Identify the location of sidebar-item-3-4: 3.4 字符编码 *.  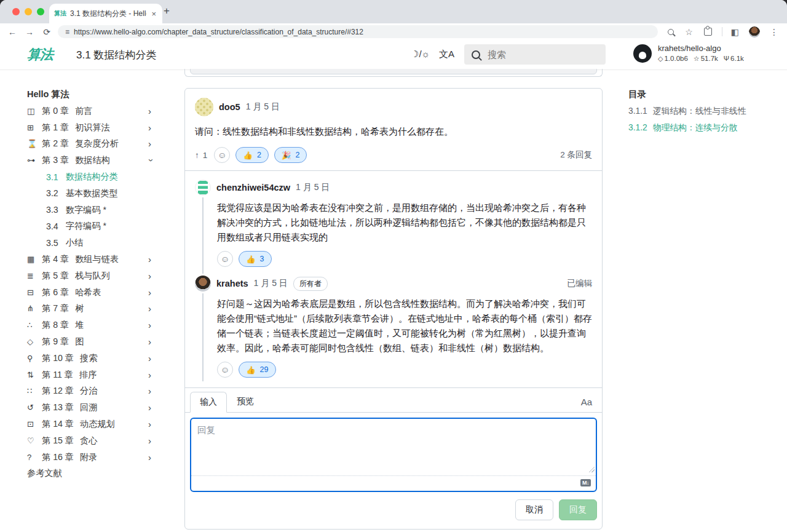
(90, 226).